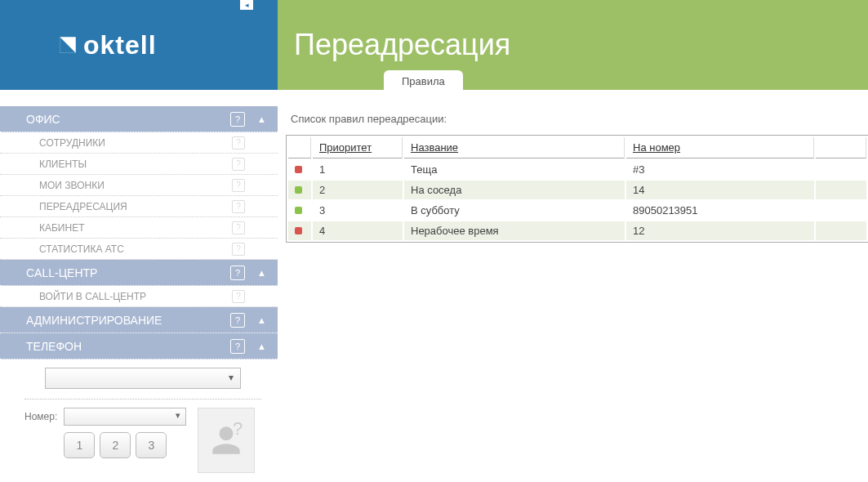  What do you see at coordinates (514, 211) in the screenshot?
I see `cell-name: В субботу` at bounding box center [514, 211].